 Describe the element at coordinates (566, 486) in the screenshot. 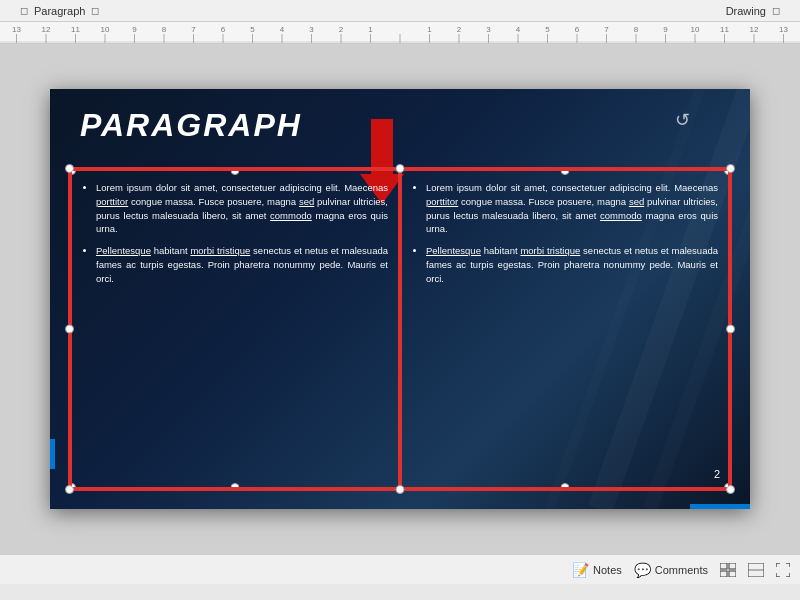

I see `right-box-handle-bc` at that location.